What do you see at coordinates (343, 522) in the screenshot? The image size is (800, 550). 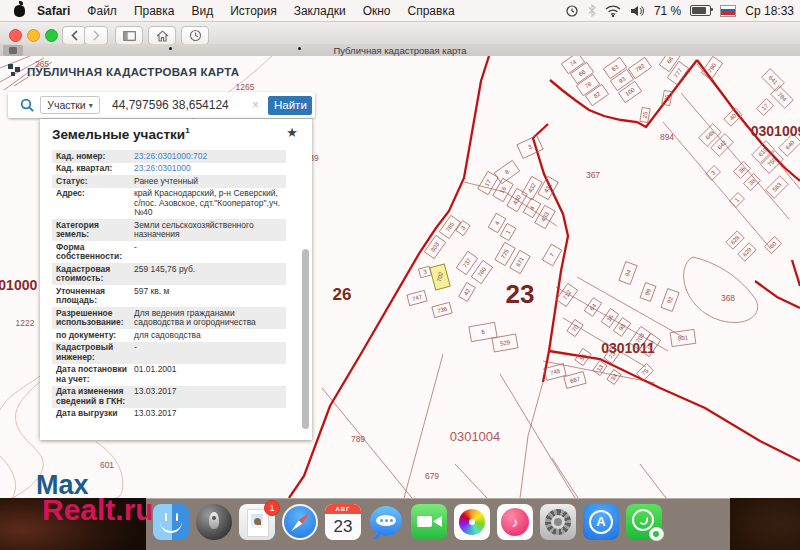 I see `calendar-icon: АВГ23` at bounding box center [343, 522].